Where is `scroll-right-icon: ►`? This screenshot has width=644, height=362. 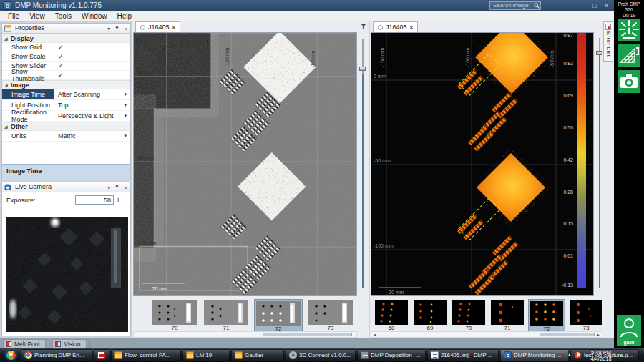 scroll-right-icon: ► is located at coordinates (598, 335).